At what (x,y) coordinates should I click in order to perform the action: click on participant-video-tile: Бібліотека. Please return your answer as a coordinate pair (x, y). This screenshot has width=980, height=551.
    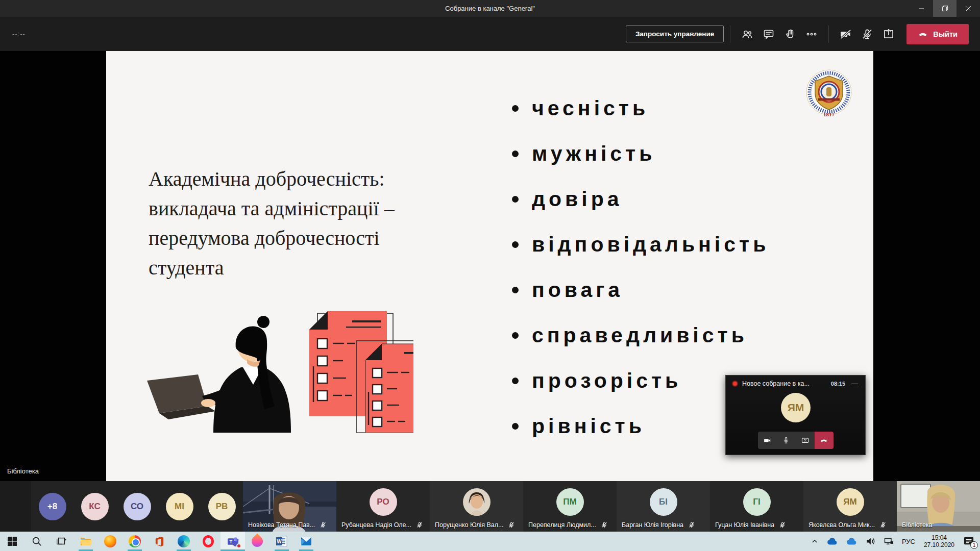
    Looking at the image, I should click on (938, 506).